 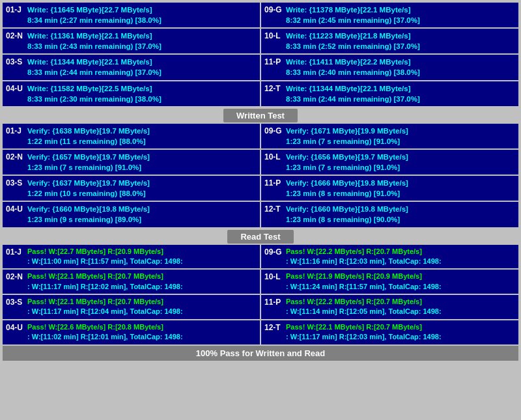 What do you see at coordinates (389, 162) in the screenshot?
I see `verify-grid-row-1-right: 10-LVerify: {1656 MByte}[19.7 MByte/s]1:…` at bounding box center [389, 162].